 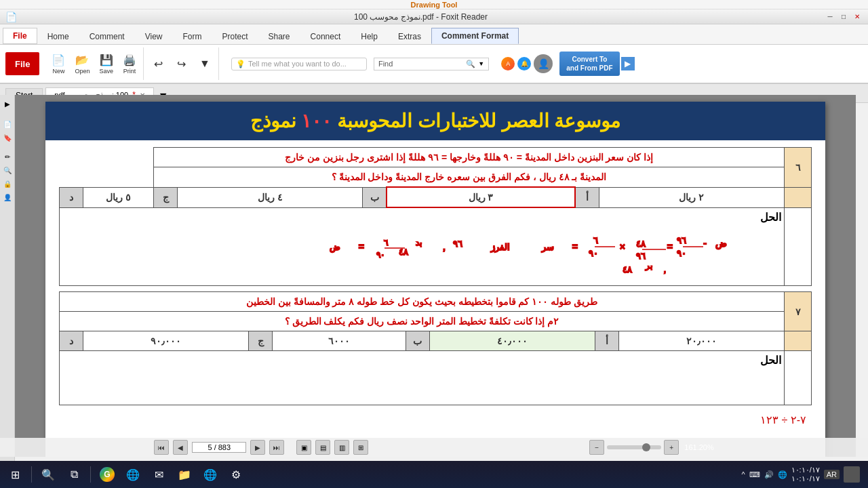 What do you see at coordinates (58, 37) in the screenshot?
I see `tab-home: Home` at bounding box center [58, 37].